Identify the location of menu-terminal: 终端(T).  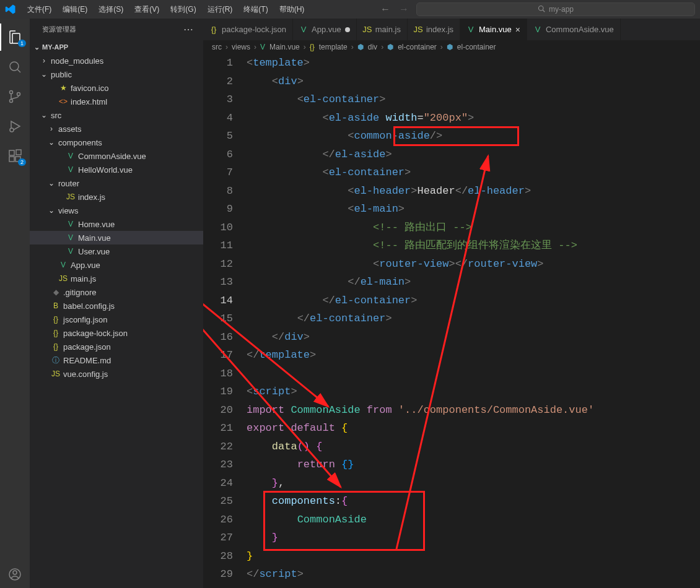
(255, 10).